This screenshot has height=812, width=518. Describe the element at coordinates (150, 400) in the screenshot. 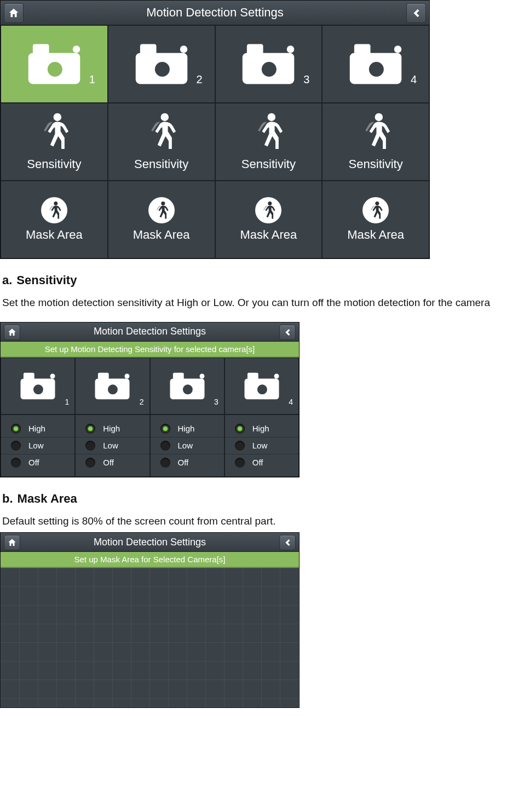

I see `sensitivity-settings-screen: Motion Detection Settings Set up Motion …` at that location.